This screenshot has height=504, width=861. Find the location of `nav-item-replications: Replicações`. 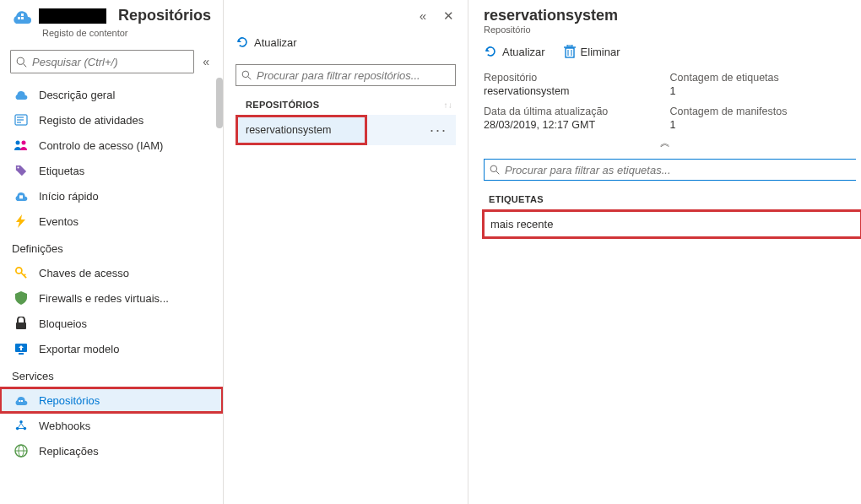

nav-item-replications: Replicações is located at coordinates (111, 451).